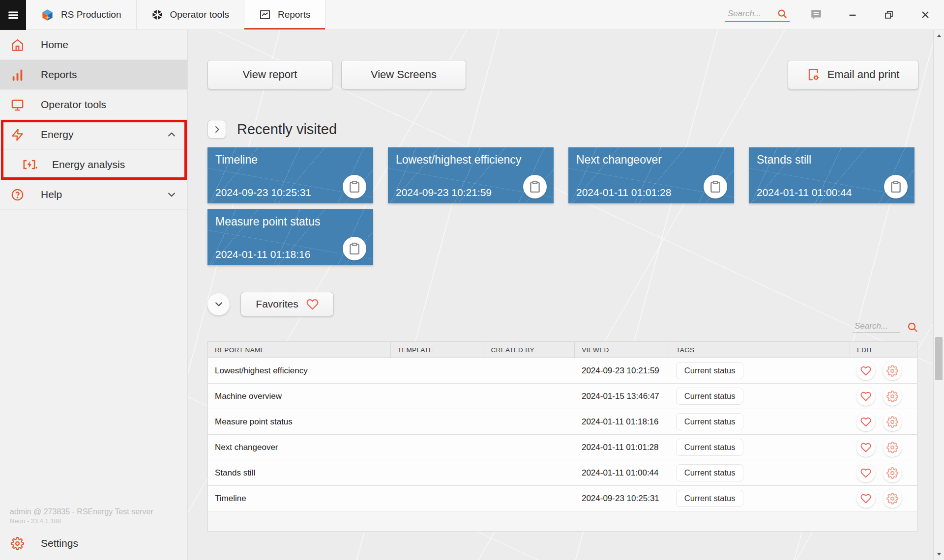 The image size is (944, 560). What do you see at coordinates (93, 135) in the screenshot?
I see `sidebar-item-energy: Energy` at bounding box center [93, 135].